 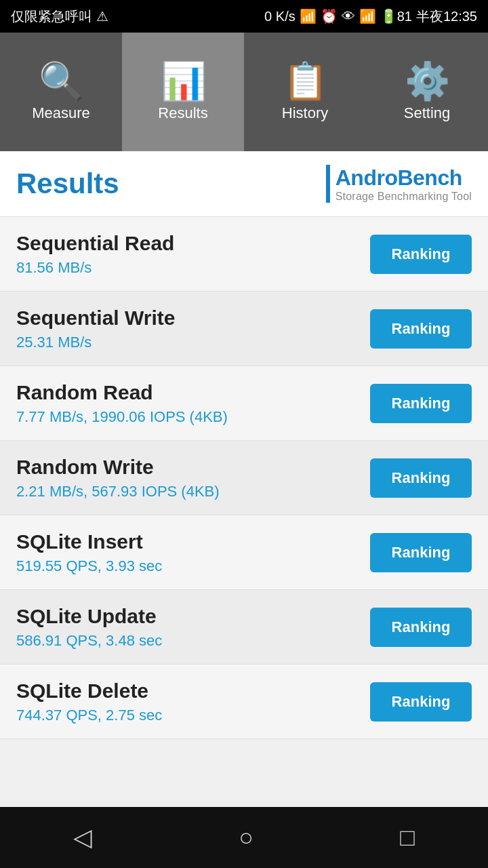 I want to click on status-left: 仅限紧急呼叫 ⚠, so click(x=60, y=16).